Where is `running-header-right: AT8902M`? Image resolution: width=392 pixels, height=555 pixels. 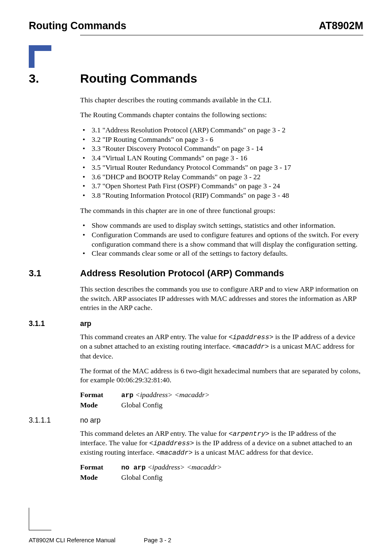 running-header-right: AT8902M is located at coordinates (341, 25).